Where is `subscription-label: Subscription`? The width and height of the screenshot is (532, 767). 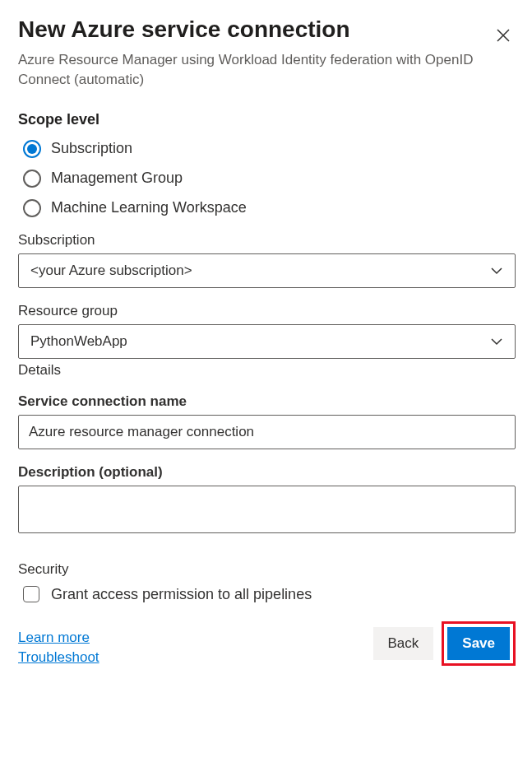
subscription-label: Subscription is located at coordinates (266, 240).